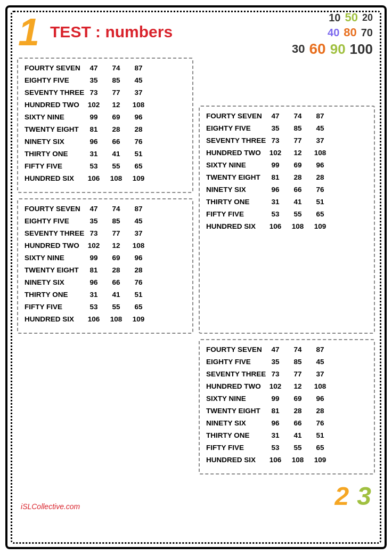  What do you see at coordinates (338, 49) in the screenshot?
I see `cloud-num-90: 90` at bounding box center [338, 49].